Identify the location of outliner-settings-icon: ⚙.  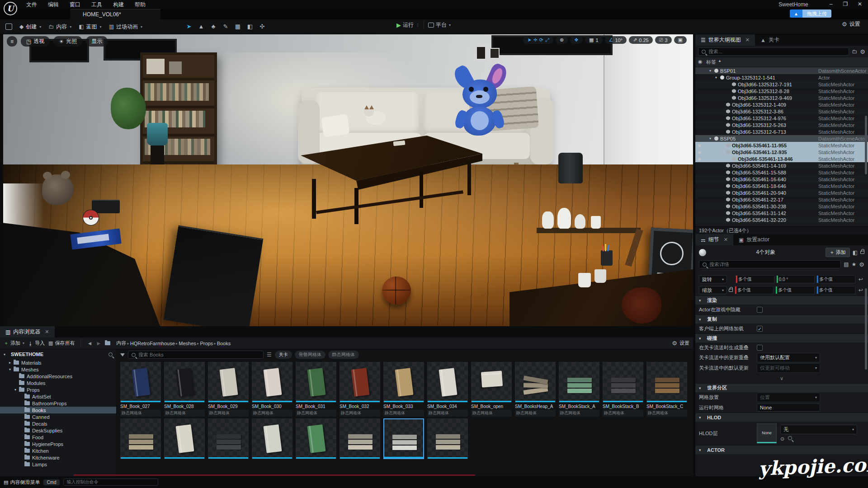
(863, 52).